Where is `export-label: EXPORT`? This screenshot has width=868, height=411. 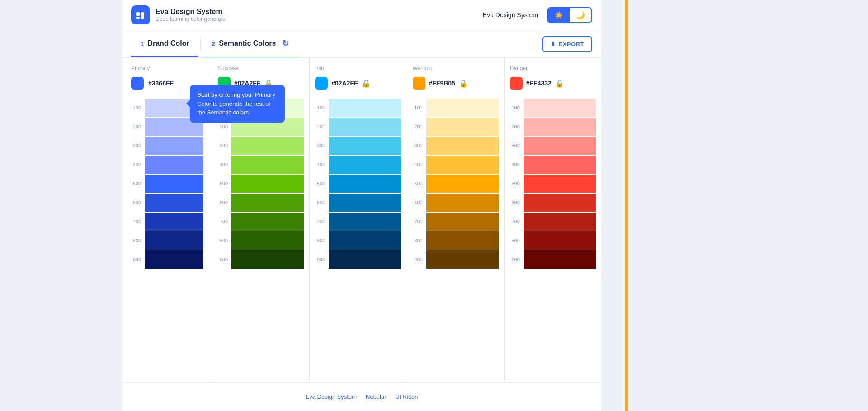 export-label: EXPORT is located at coordinates (571, 44).